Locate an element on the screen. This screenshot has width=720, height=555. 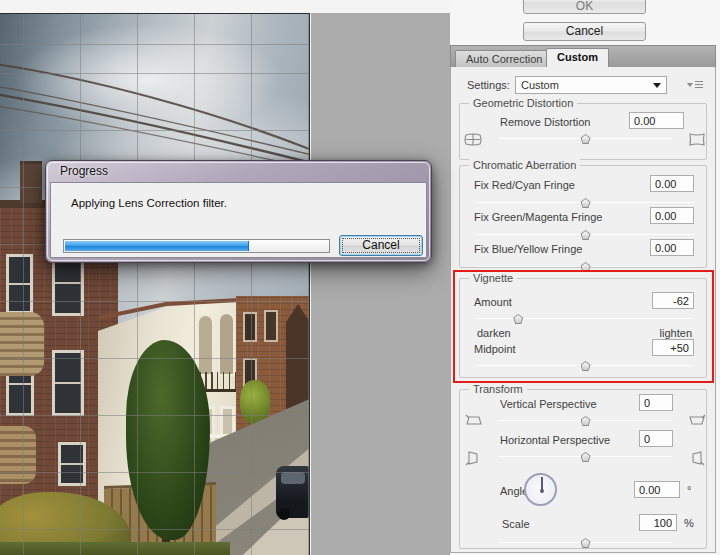
angle-unit: ° is located at coordinates (689, 490).